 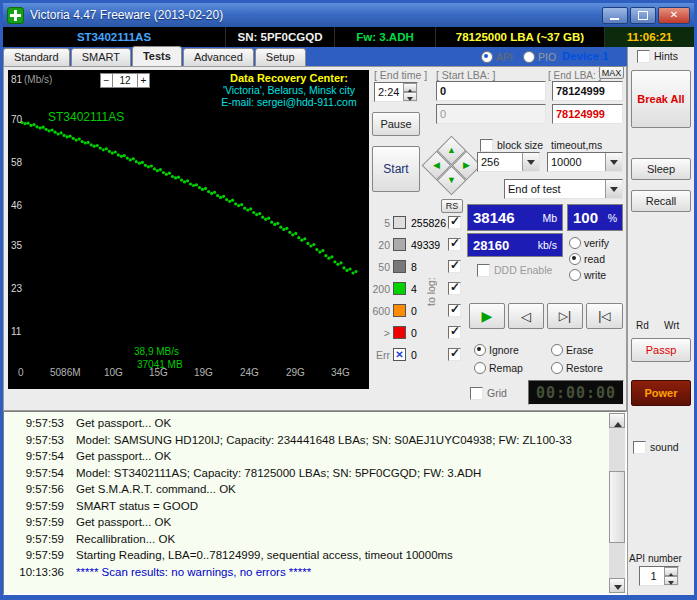 I want to click on y-label: 46, so click(x=16, y=206).